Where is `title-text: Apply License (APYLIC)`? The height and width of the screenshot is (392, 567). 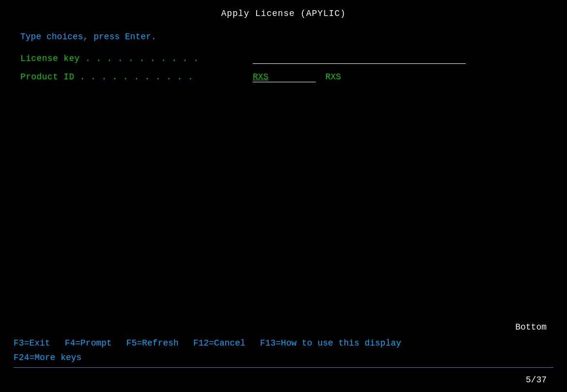
title-text: Apply License (APYLIC) is located at coordinates (284, 14).